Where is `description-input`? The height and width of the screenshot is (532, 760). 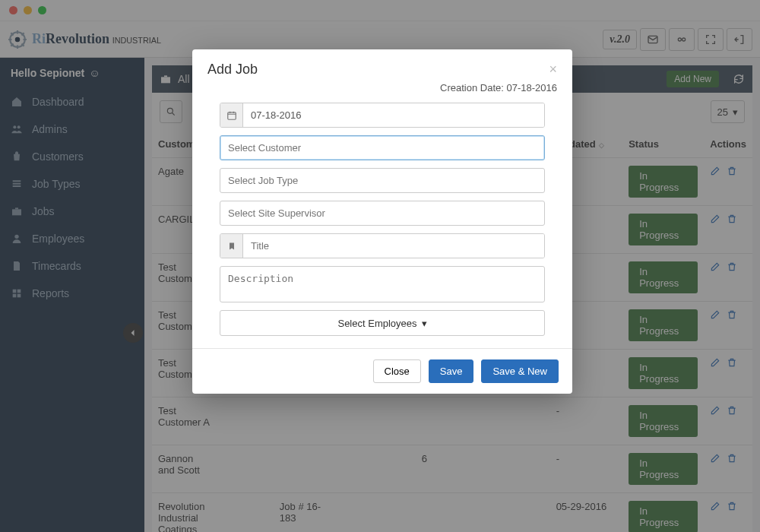
description-input is located at coordinates (382, 284).